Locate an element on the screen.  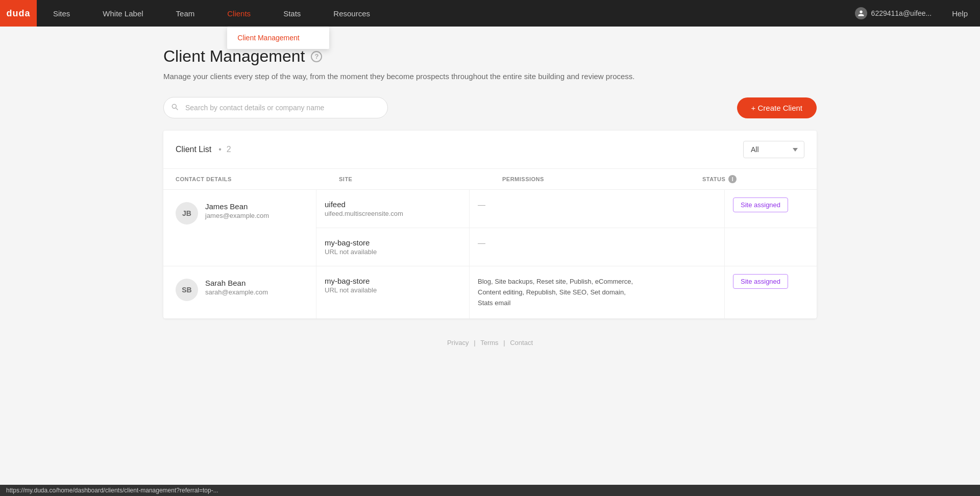
status-info-icon: i is located at coordinates (732, 179).